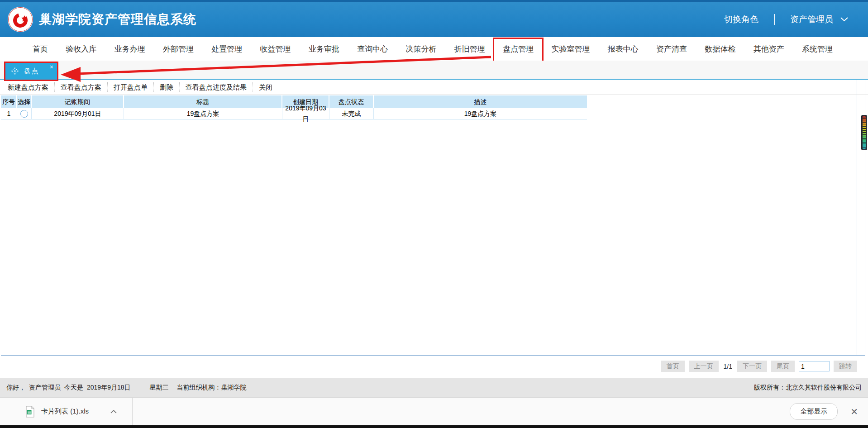 This screenshot has width=868, height=428. Describe the element at coordinates (276, 49) in the screenshot. I see `nav-item-revenue: 收益管理` at that location.